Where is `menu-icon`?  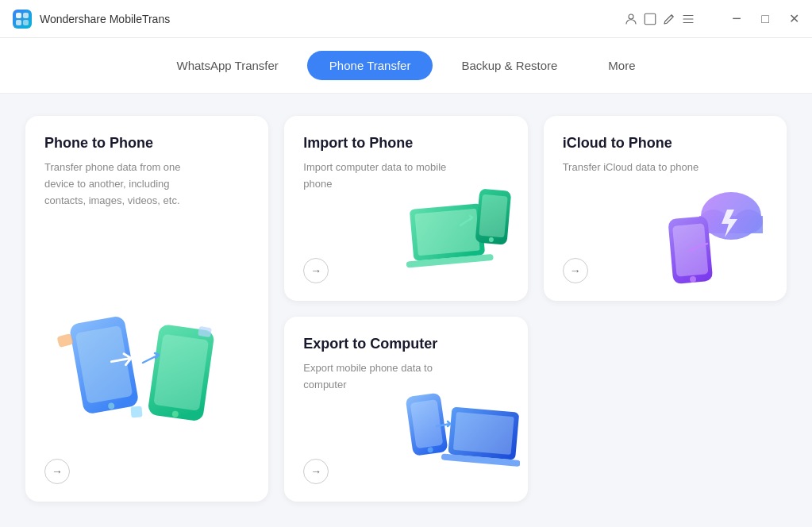 menu-icon is located at coordinates (688, 19).